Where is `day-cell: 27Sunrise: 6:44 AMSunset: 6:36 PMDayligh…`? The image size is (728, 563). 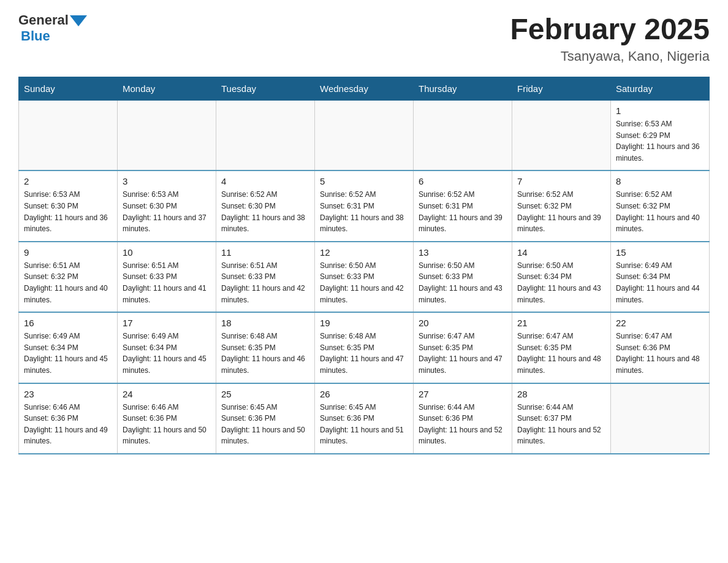
day-cell: 27Sunrise: 6:44 AMSunset: 6:36 PMDayligh… is located at coordinates (463, 418).